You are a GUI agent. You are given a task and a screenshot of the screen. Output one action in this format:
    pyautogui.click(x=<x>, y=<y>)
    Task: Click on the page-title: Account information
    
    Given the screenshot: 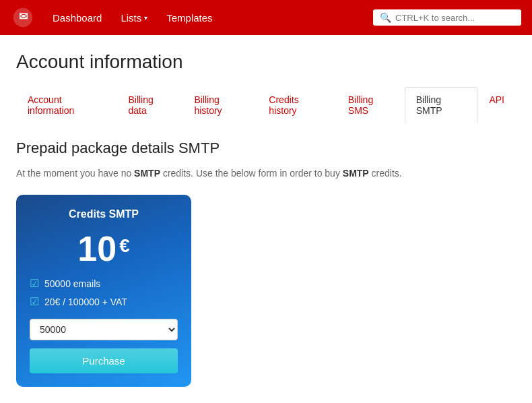 What is the action you would take?
    pyautogui.click(x=266, y=62)
    